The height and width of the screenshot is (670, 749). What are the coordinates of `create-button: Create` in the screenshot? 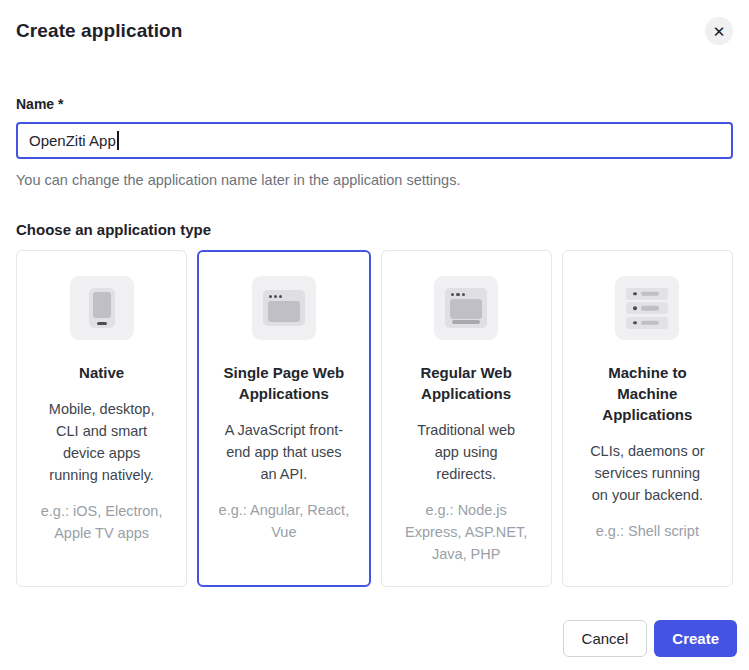 It's located at (696, 638).